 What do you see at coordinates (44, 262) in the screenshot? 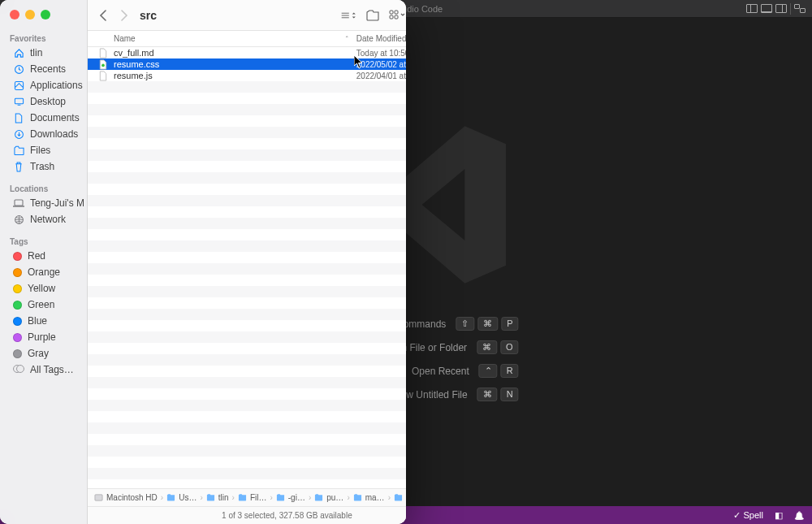
I see `finder-sidebar: FavoritestlinRecentsApplicationsDesktopD…` at bounding box center [44, 262].